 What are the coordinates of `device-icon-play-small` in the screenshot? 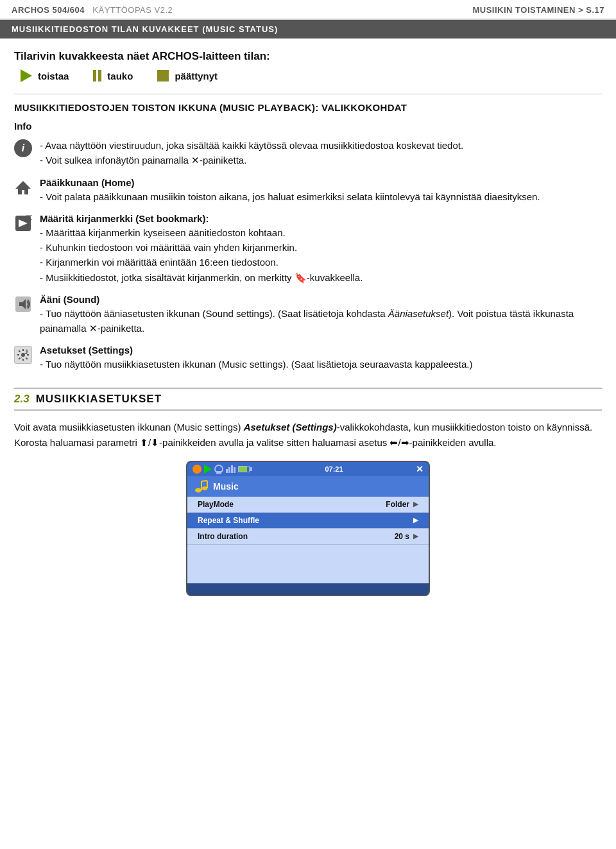 It's located at (208, 469).